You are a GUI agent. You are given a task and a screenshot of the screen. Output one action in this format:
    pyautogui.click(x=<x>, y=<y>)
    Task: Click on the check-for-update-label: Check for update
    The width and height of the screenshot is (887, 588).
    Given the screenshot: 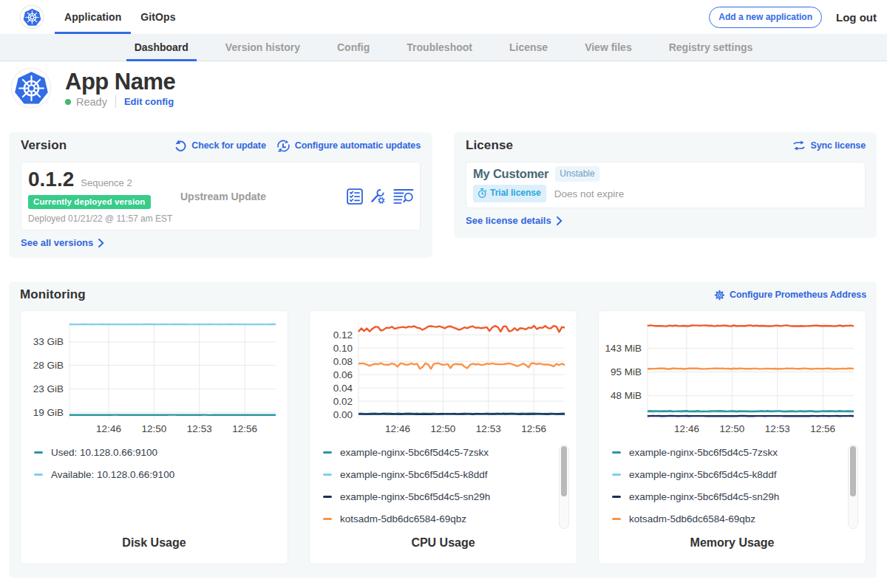 What is the action you would take?
    pyautogui.click(x=229, y=146)
    